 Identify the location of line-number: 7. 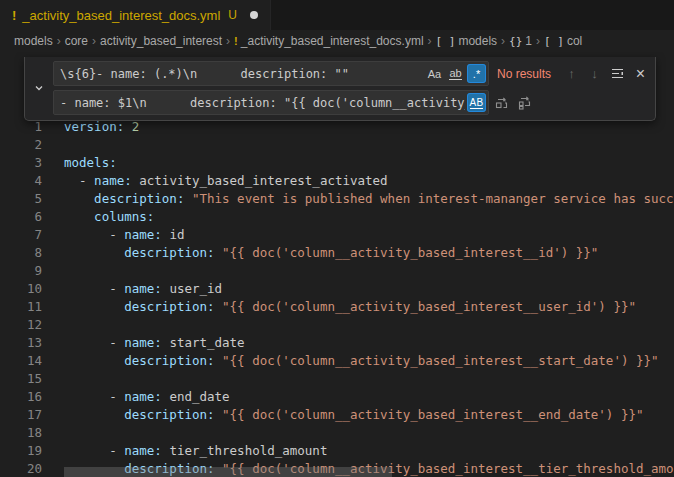
(21, 235).